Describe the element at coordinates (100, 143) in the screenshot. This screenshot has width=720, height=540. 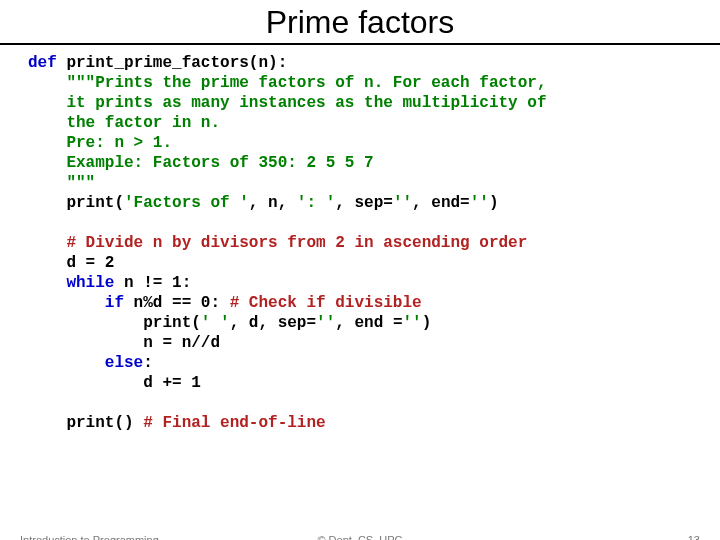
I see `docstring: Pre: n > 1.` at that location.